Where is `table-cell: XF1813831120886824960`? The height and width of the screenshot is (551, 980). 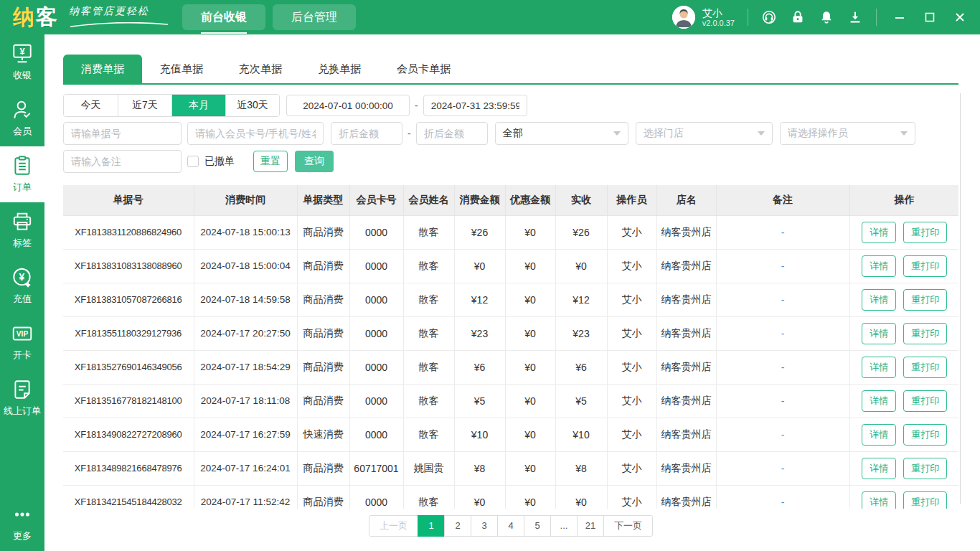
table-cell: XF1813831120886824960 is located at coordinates (128, 232).